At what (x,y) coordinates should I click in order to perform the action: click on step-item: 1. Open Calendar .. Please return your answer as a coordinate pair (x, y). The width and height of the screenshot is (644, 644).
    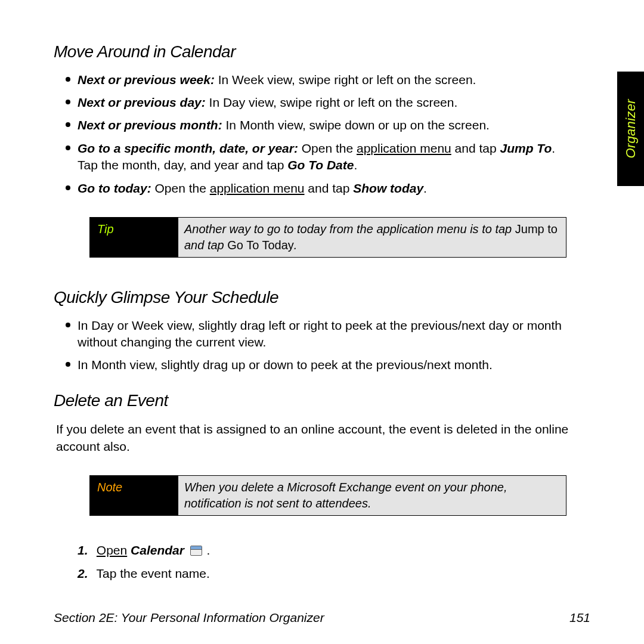
    Looking at the image, I should click on (328, 550).